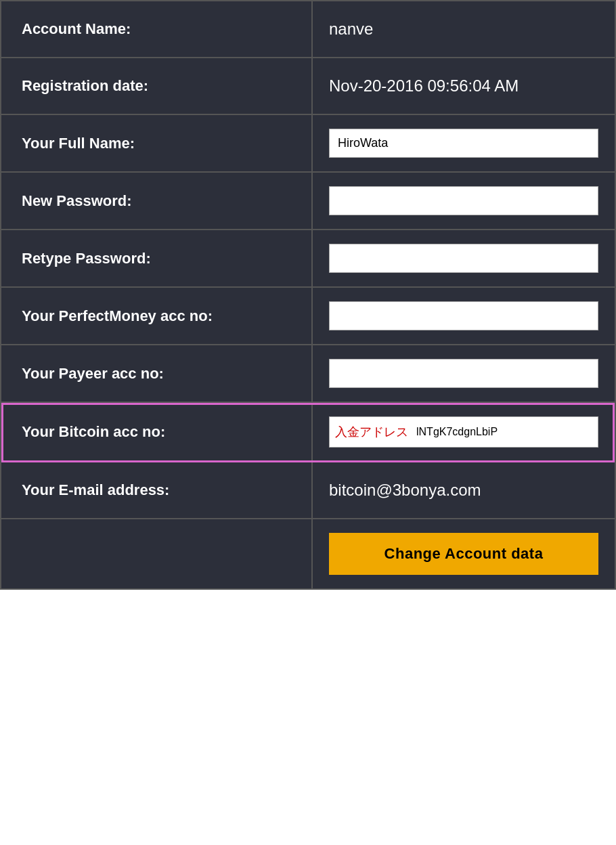 This screenshot has width=616, height=845. What do you see at coordinates (464, 374) in the screenshot?
I see `payeer-input` at bounding box center [464, 374].